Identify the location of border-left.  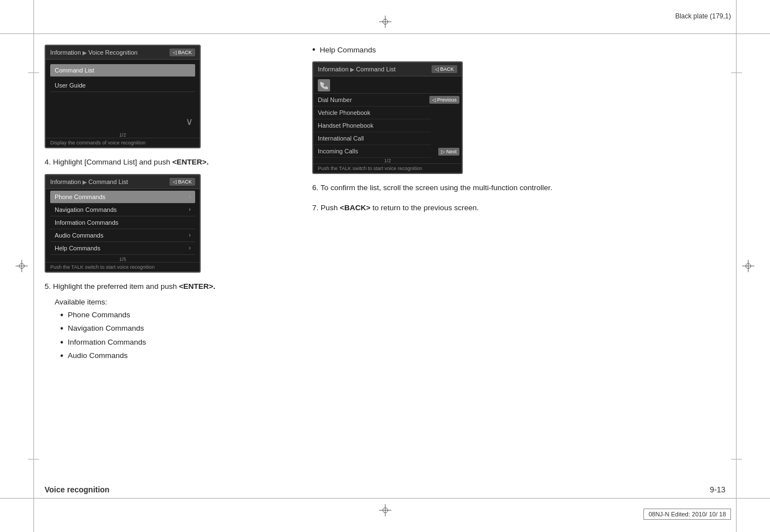
(33, 266).